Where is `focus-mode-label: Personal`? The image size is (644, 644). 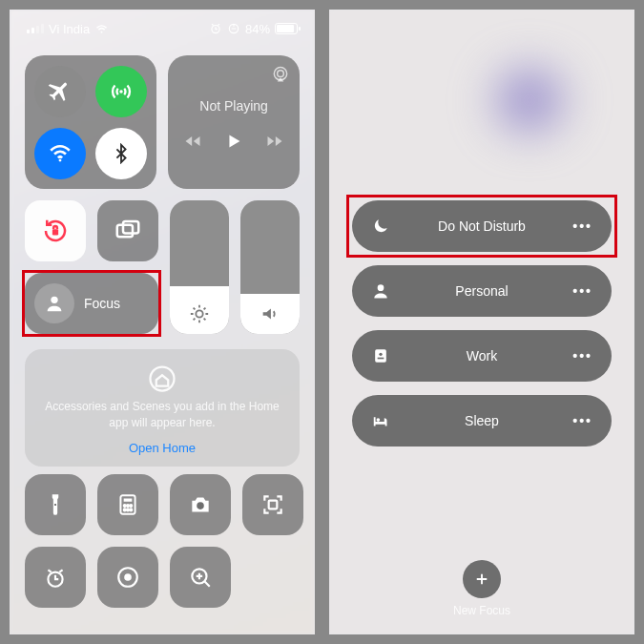 focus-mode-label: Personal is located at coordinates (482, 291).